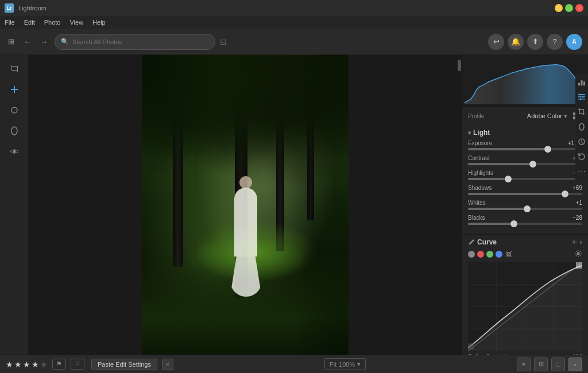 The image size is (588, 373). What do you see at coordinates (496, 42) in the screenshot?
I see `undo-button: ↩` at bounding box center [496, 42].